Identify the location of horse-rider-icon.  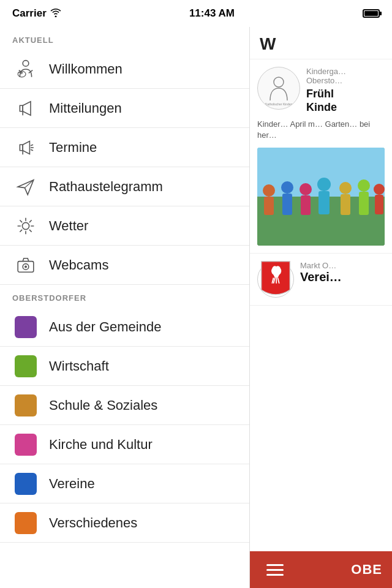
(26, 69).